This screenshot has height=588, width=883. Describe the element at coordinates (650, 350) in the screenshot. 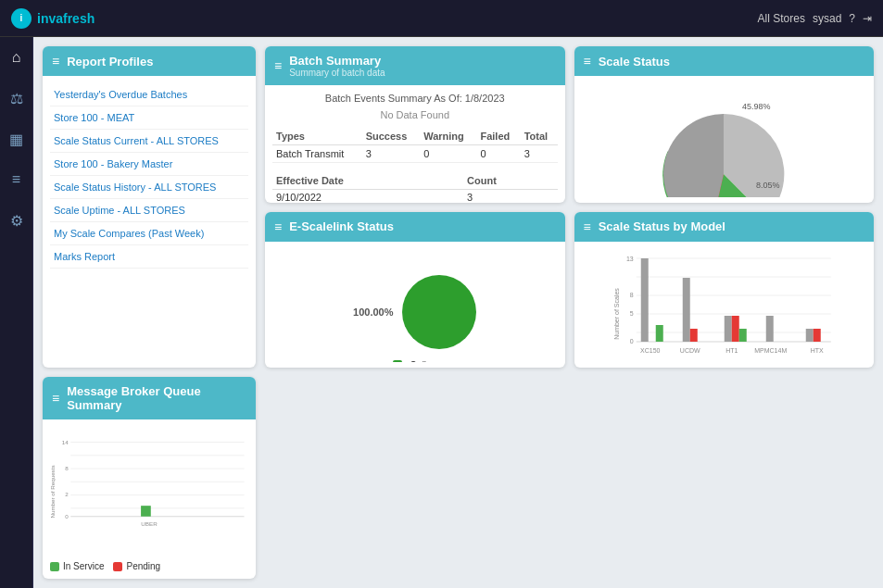

I see `x-label-xc150: XC150` at that location.